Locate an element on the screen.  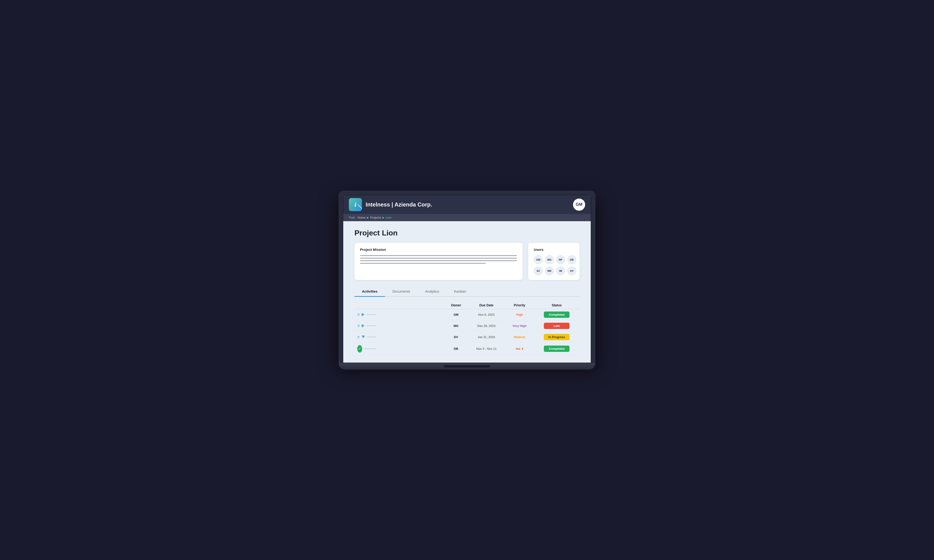
user-badge-db: DB is located at coordinates (572, 260).